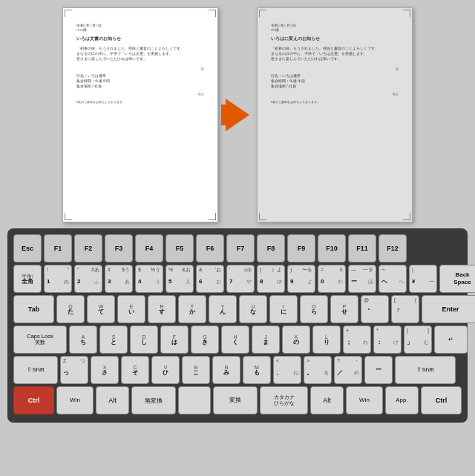 Image resolution: width=475 pixels, height=476 pixels. What do you see at coordinates (194, 400) in the screenshot?
I see `key-space` at bounding box center [194, 400].